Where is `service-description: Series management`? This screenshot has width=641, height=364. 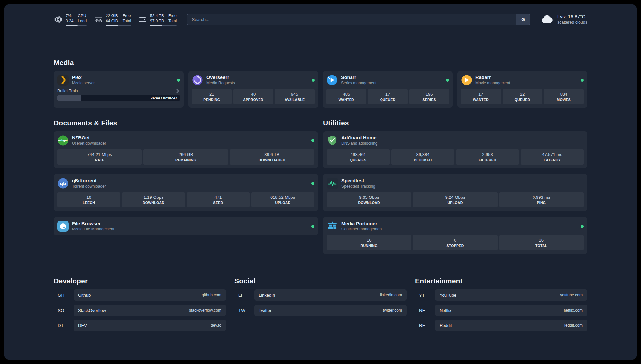
service-description: Series management is located at coordinates (359, 83).